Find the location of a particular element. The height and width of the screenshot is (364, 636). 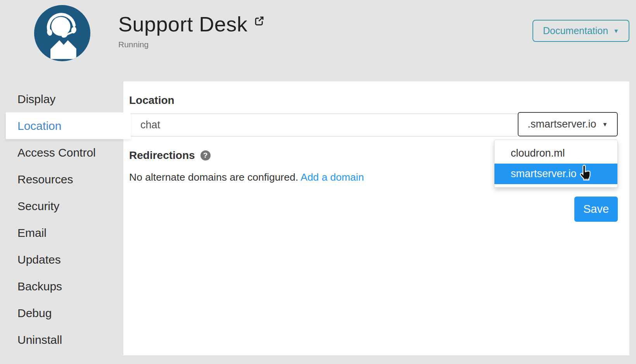

add-domain-link: Add a domain is located at coordinates (332, 177).